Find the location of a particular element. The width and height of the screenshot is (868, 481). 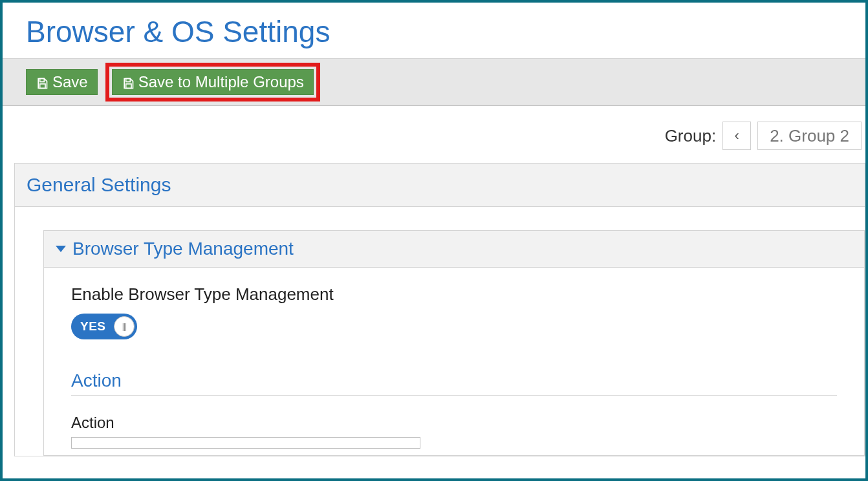

group-prev-button: ‹ is located at coordinates (737, 136).